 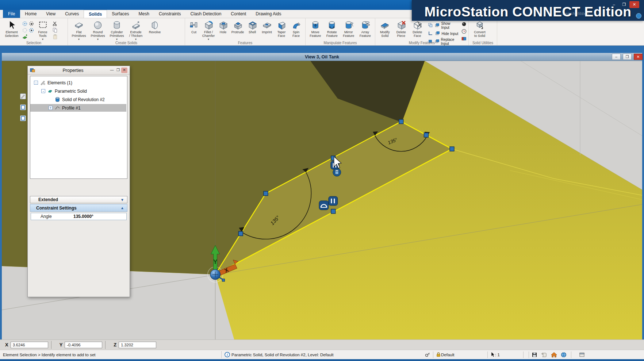 I want to click on constraint-icon-parallel, so click(x=333, y=201).